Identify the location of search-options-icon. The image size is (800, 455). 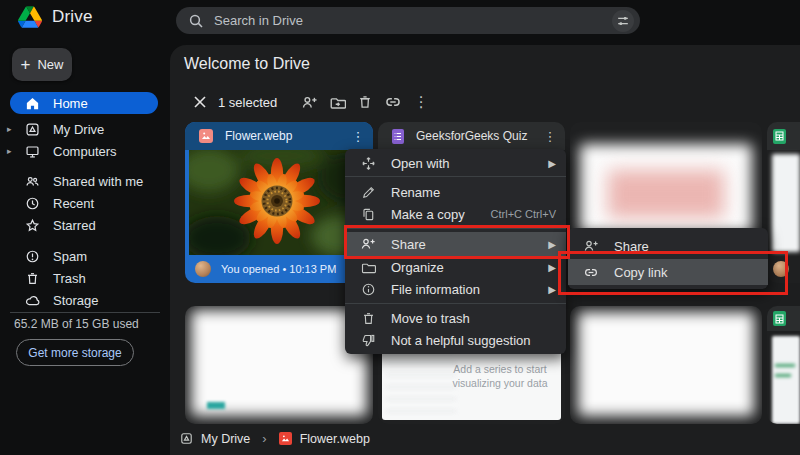
(623, 21).